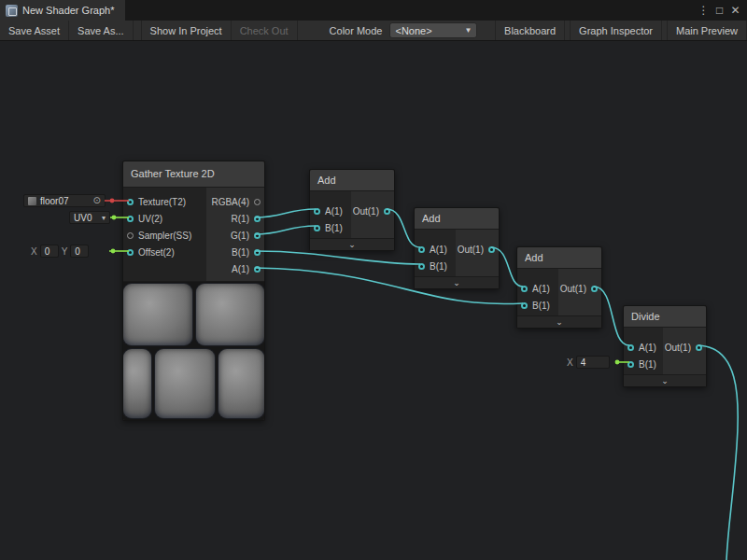  What do you see at coordinates (616, 30) in the screenshot?
I see `graph-inspector-button: Graph Inspector` at bounding box center [616, 30].